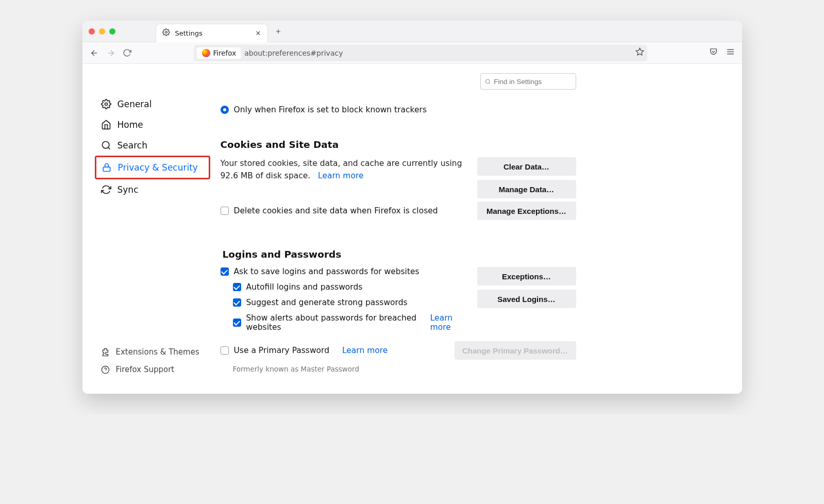 The width and height of the screenshot is (824, 504). I want to click on sidebar-item-label: General, so click(135, 104).